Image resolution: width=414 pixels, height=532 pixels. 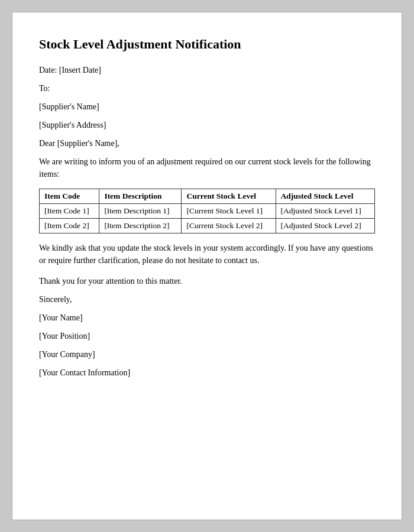 What do you see at coordinates (207, 299) in the screenshot?
I see `sincerely: Sincerely,` at bounding box center [207, 299].